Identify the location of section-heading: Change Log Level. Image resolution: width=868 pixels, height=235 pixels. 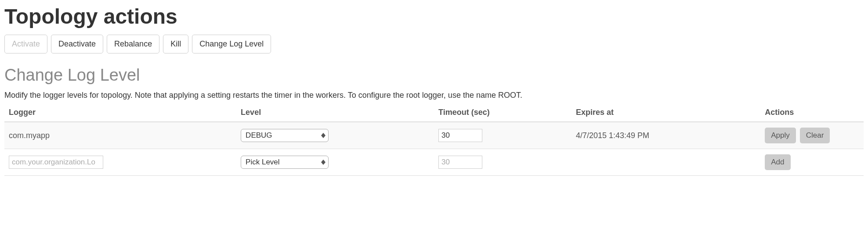
(434, 75).